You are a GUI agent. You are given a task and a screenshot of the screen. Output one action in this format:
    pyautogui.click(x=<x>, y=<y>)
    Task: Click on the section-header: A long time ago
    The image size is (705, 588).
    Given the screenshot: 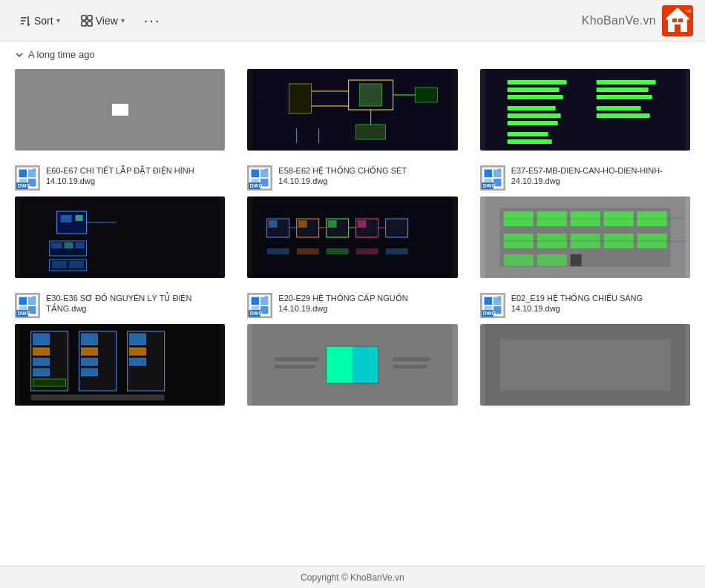 What is the action you would take?
    pyautogui.click(x=352, y=55)
    